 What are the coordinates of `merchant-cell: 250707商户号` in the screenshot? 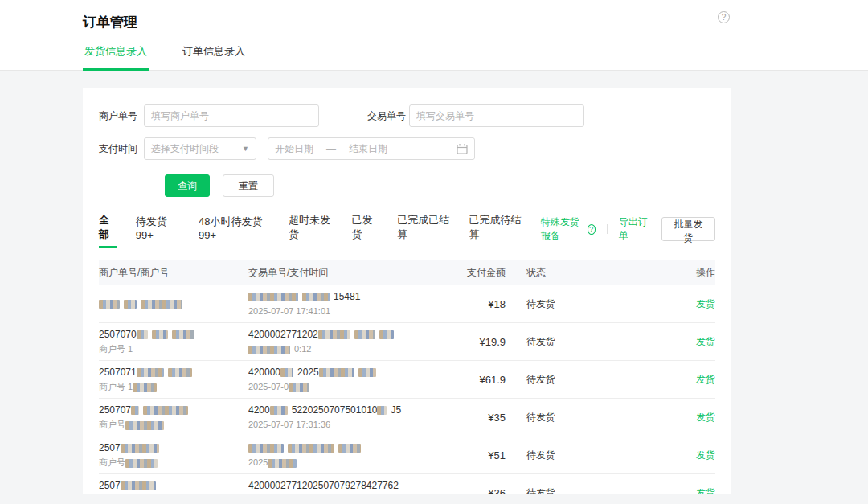 It's located at (174, 417).